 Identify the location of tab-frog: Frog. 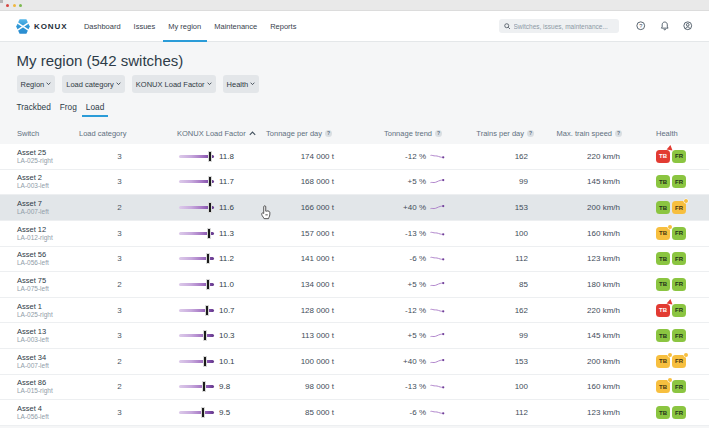
(68, 109).